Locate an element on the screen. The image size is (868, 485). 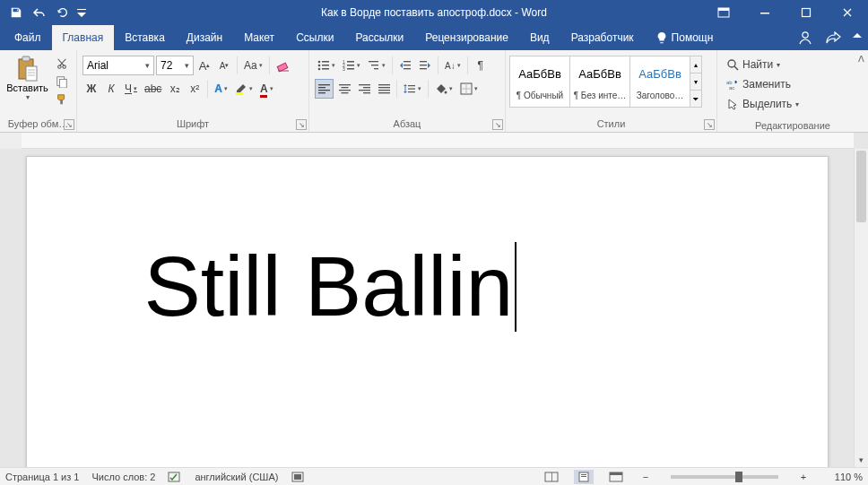
horizontal-ruler is located at coordinates (438, 141).